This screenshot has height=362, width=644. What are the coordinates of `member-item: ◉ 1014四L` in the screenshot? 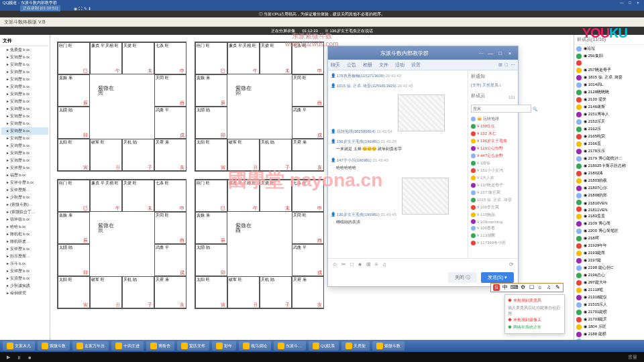 It's located at (609, 84).